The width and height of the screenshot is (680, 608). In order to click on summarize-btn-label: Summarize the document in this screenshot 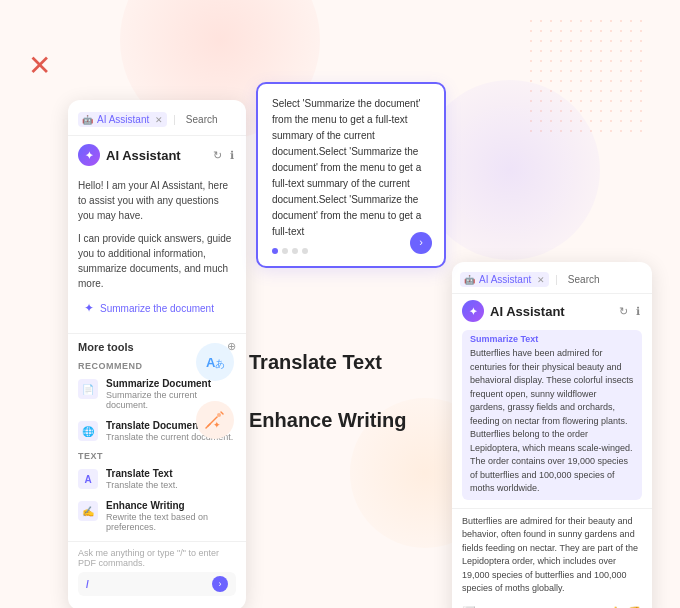, I will do `click(157, 308)`.